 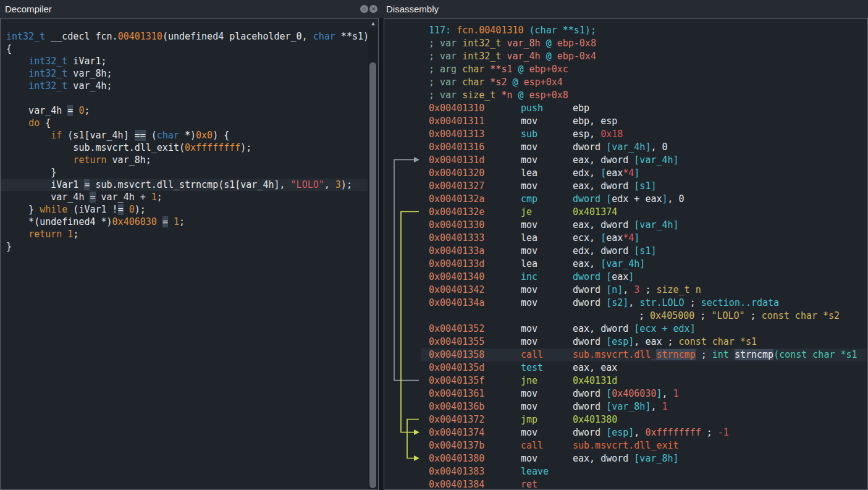 I want to click on asm-line: 0x00401384ret, so click(x=626, y=483).